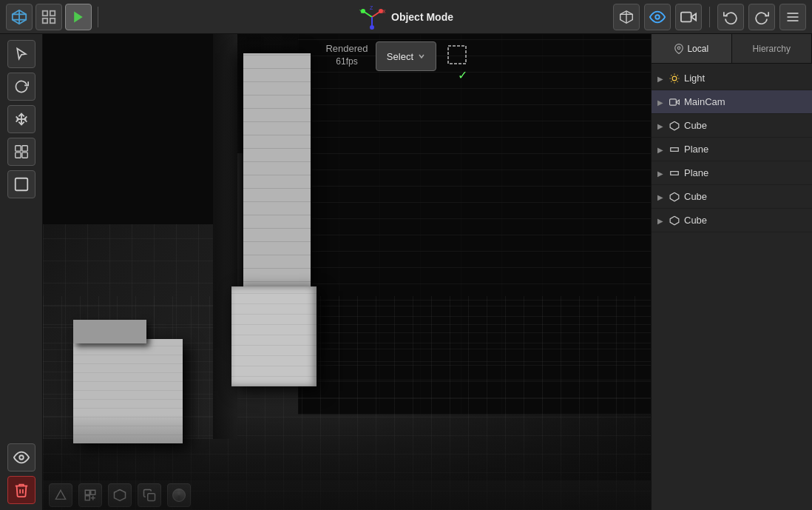 The height and width of the screenshot is (510, 812). What do you see at coordinates (21, 457) in the screenshot?
I see `eye-btn` at bounding box center [21, 457].